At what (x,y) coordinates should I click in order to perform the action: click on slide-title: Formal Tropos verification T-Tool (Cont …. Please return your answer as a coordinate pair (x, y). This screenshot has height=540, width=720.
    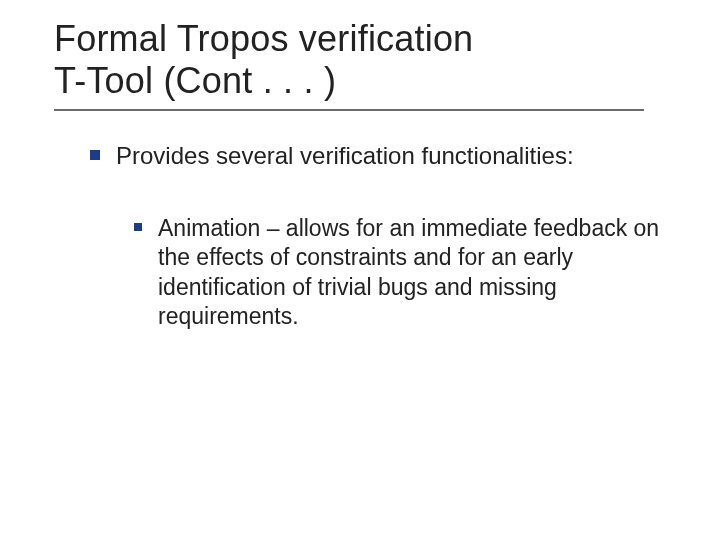
    Looking at the image, I should click on (370, 60).